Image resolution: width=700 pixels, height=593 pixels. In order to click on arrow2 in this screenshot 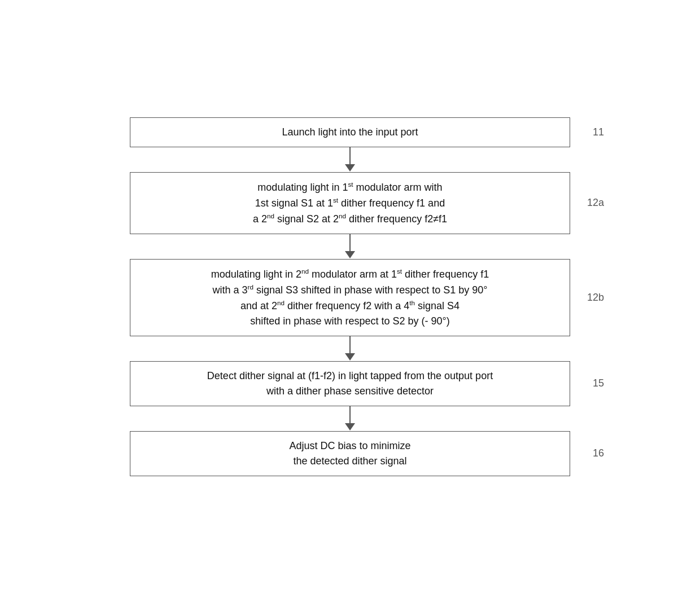, I will do `click(350, 247)`.